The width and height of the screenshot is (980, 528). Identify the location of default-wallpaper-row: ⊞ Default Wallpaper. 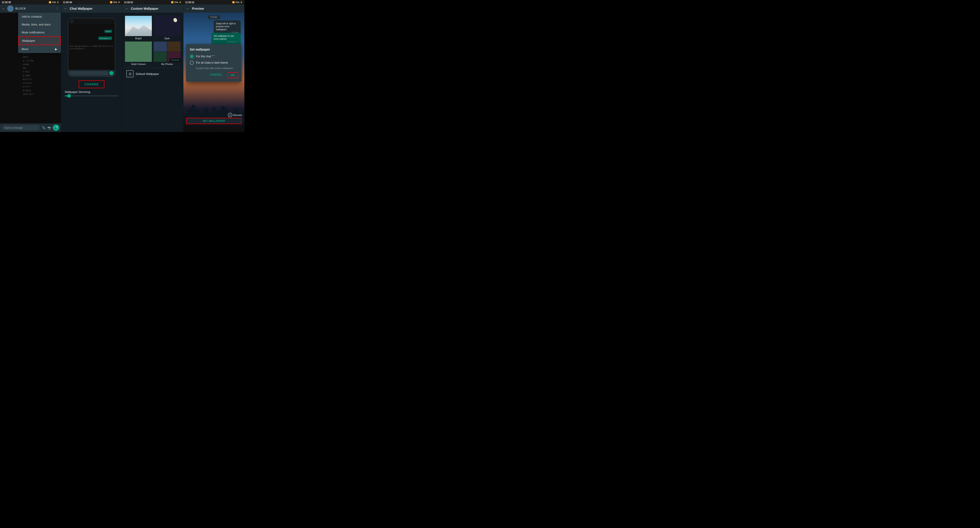
(153, 74).